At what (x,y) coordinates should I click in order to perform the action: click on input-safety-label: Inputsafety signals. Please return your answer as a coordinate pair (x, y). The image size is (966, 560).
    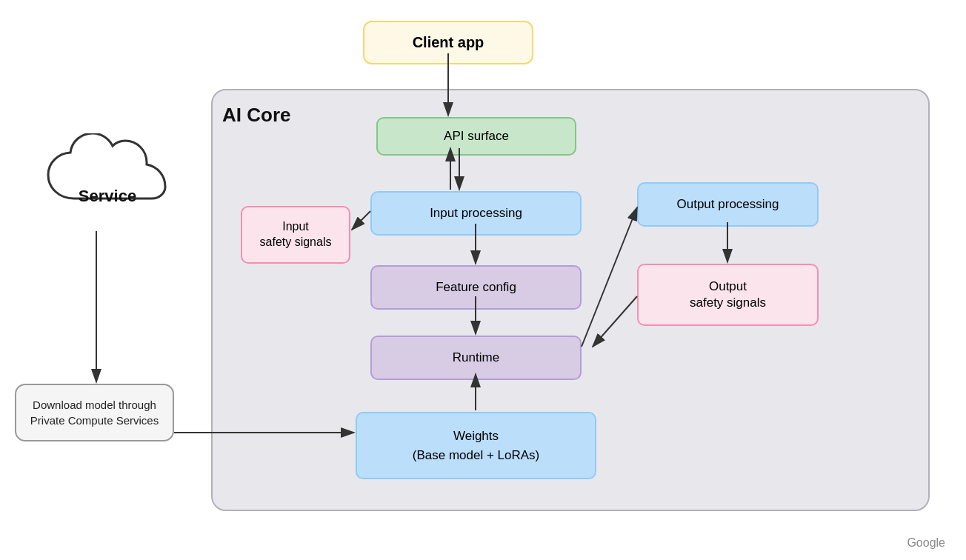
    Looking at the image, I should click on (296, 234).